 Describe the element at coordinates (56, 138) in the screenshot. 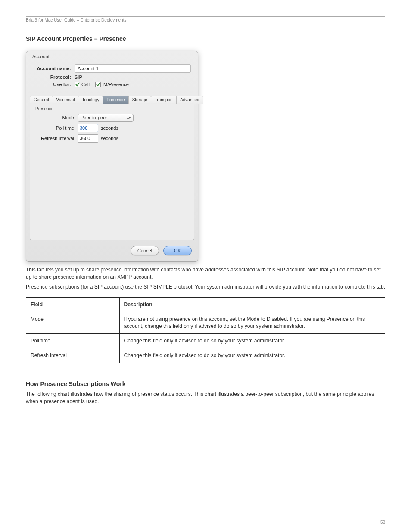

I see `refresh-label: Refresh interval` at that location.